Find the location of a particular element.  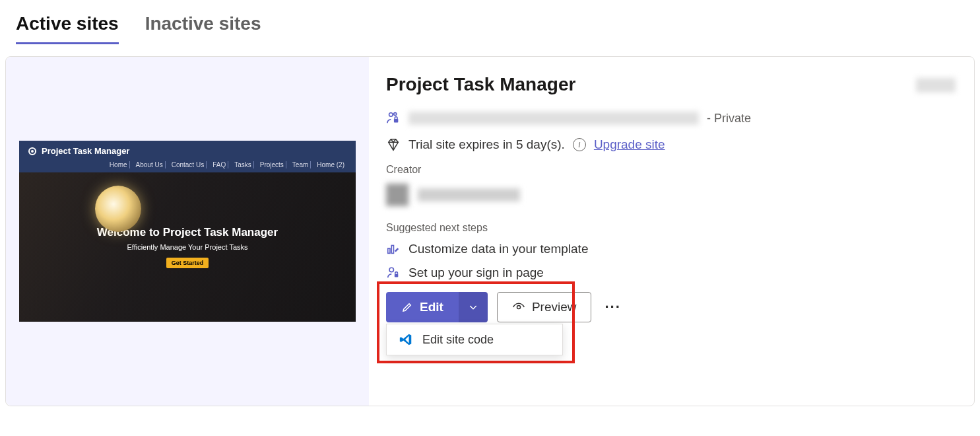

suggested-signin: Set up your sign in page is located at coordinates (672, 273).